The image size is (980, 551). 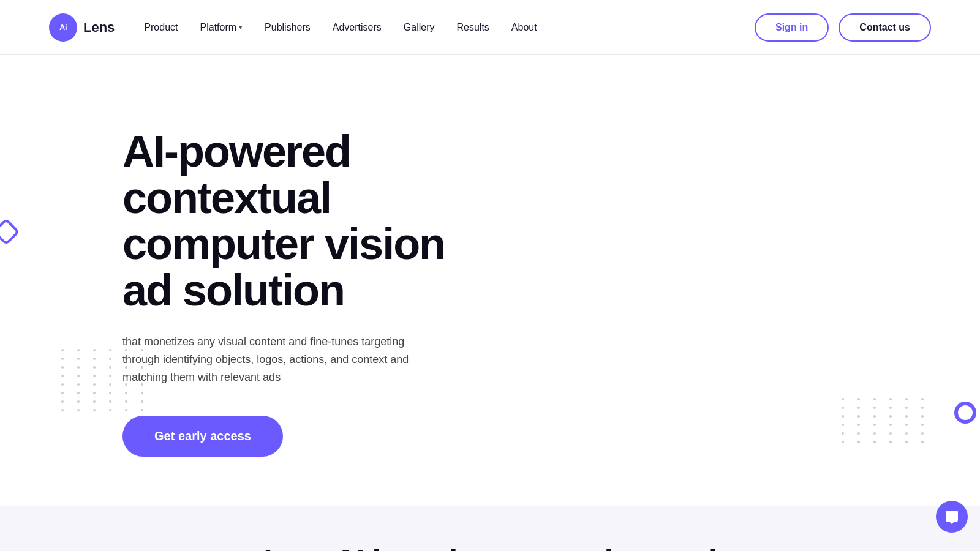 What do you see at coordinates (490, 528) in the screenshot?
I see `bottom-section: LensAI introduces an advanced` at bounding box center [490, 528].